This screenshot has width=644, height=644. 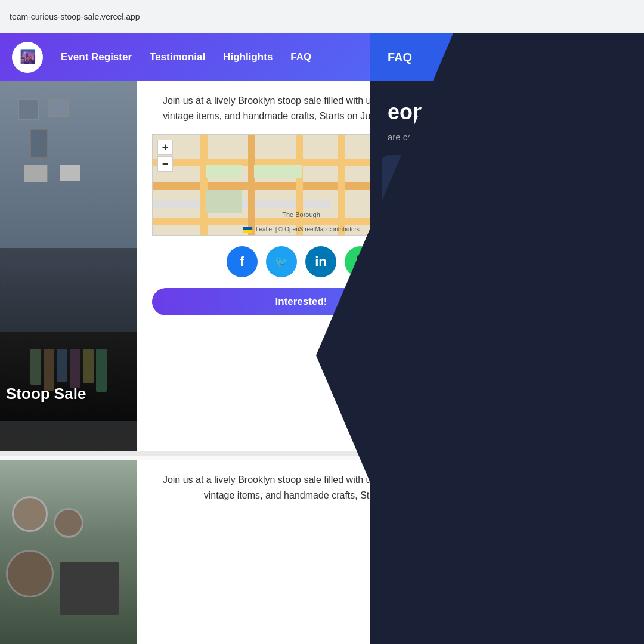 What do you see at coordinates (69, 266) in the screenshot?
I see `event-image-1: Stoop Sale` at bounding box center [69, 266].